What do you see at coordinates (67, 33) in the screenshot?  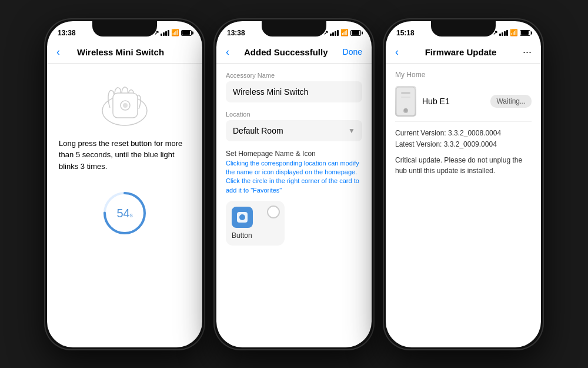 I see `status-time-1: 13:38` at bounding box center [67, 33].